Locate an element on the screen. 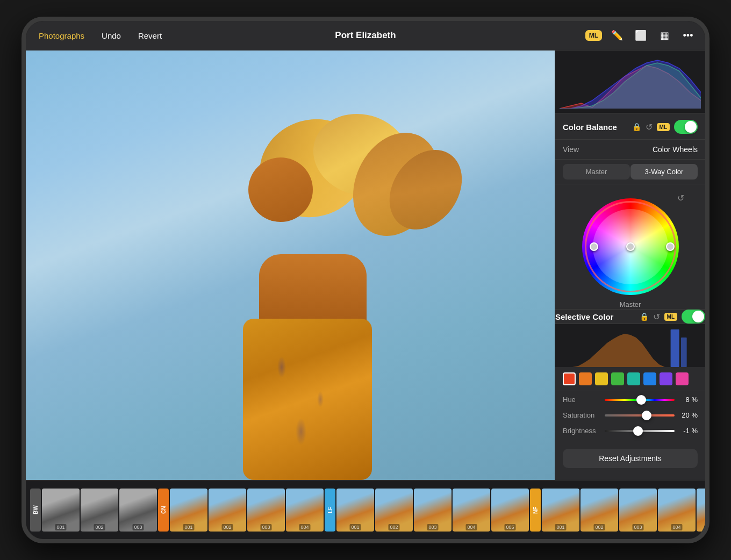 This screenshot has height=560, width=731. ml-badge-header: ML is located at coordinates (593, 35).